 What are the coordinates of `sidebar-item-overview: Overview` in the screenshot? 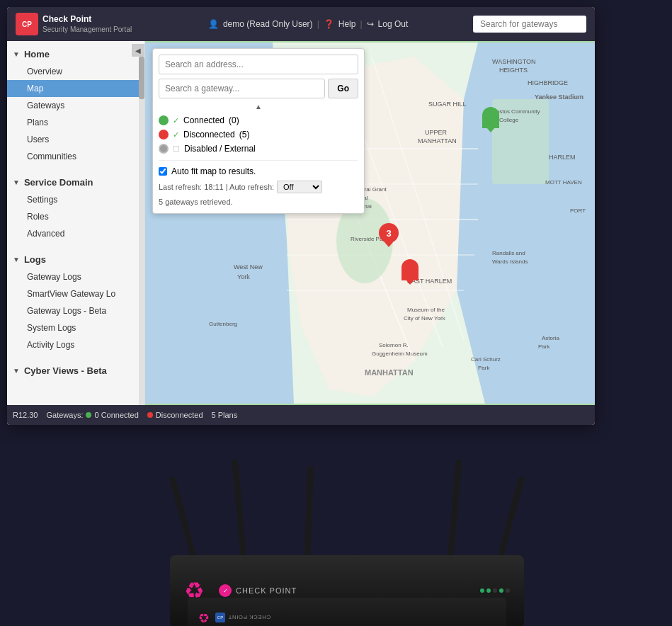 It's located at (76, 72).